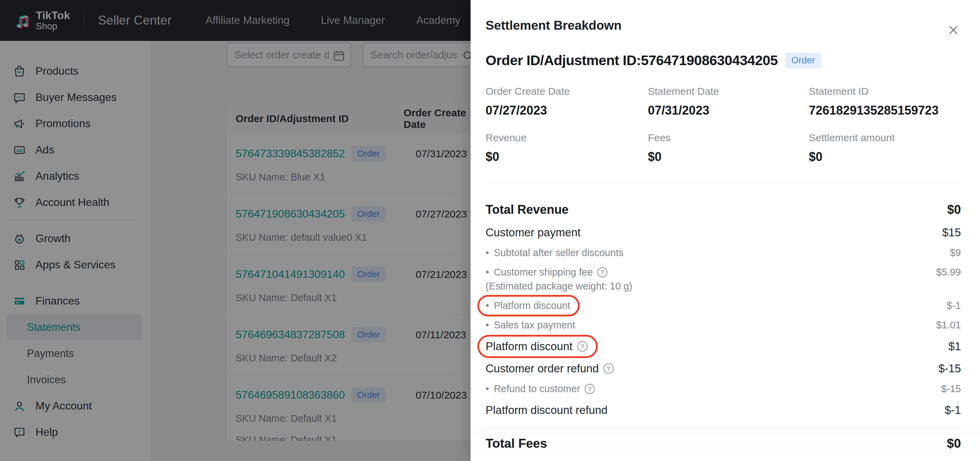 The width and height of the screenshot is (980, 461). Describe the element at coordinates (723, 60) in the screenshot. I see `order-title-row: Order ID/Adjustment ID:57647190863043420…` at that location.